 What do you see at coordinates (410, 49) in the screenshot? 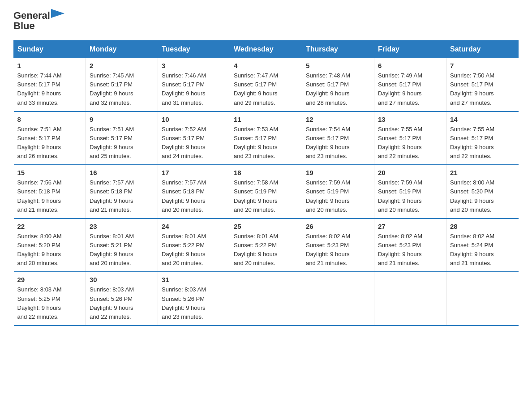
I see `header-cell-friday: Friday` at bounding box center [410, 49].